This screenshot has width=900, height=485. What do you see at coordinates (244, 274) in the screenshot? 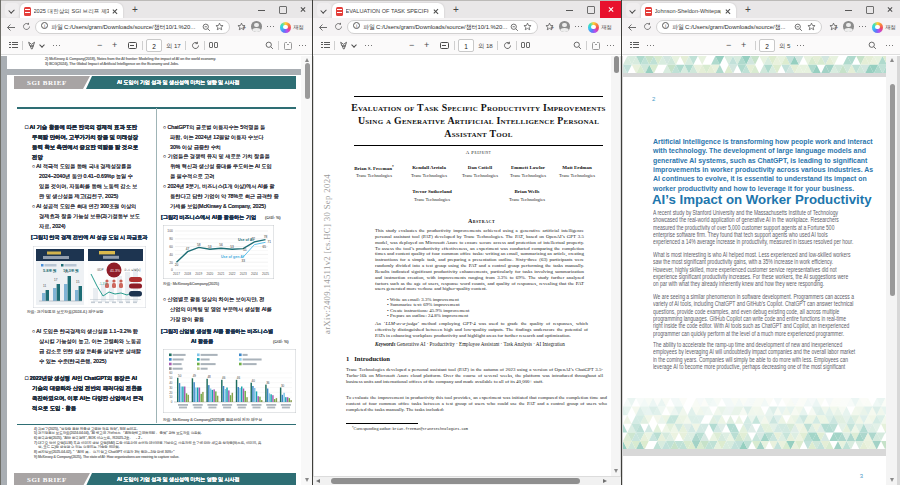
I see `svg-text: 2023` at bounding box center [244, 274].